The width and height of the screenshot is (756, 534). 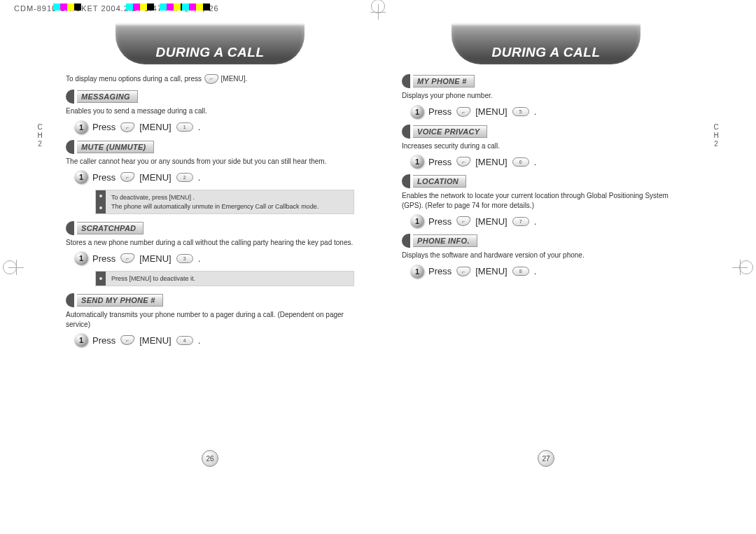 What do you see at coordinates (546, 146) in the screenshot?
I see `voice-privacy-desc: Increases security during a call.` at bounding box center [546, 146].